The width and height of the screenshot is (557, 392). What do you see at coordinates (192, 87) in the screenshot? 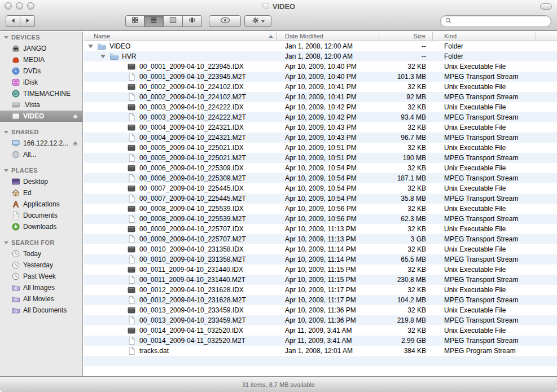
I see `file-name-label: 00_0002_2009-04-10_224102.IDX` at bounding box center [192, 87].